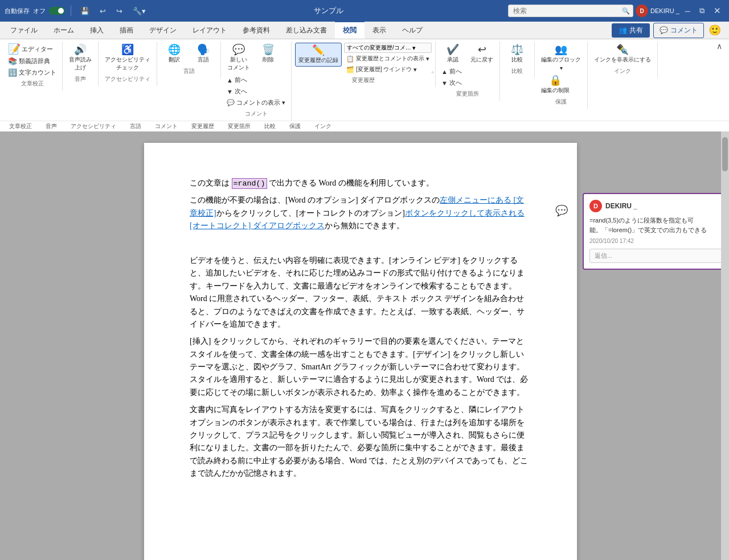 This screenshot has height=560, width=729. I want to click on comment-line1: =rand(3,5)のように段落数を指定も可, so click(655, 221).